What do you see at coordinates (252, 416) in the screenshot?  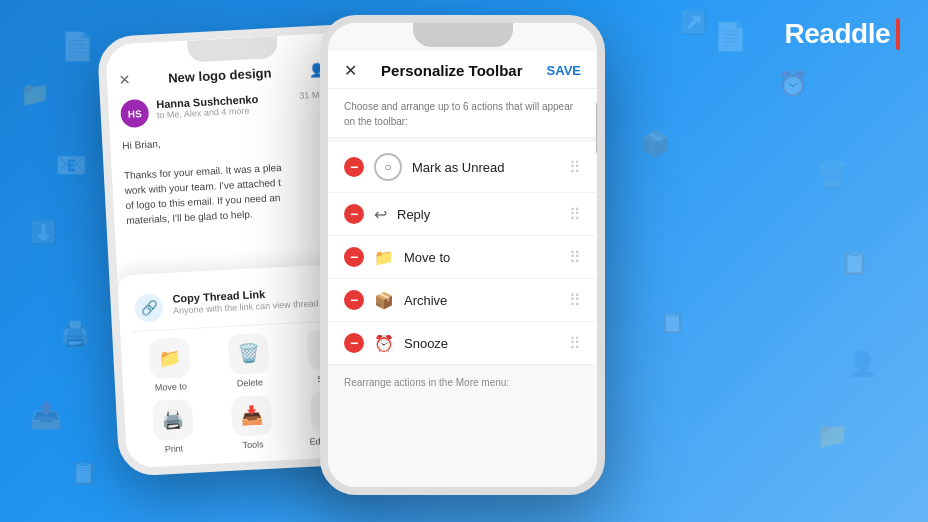 I see `tools-icon: 📥` at bounding box center [252, 416].